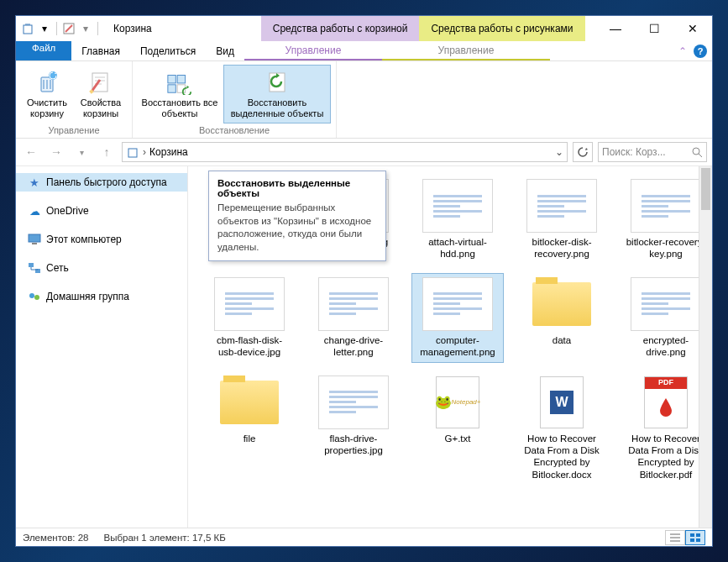 The width and height of the screenshot is (728, 562). What do you see at coordinates (562, 318) in the screenshot?
I see `file-item: data` at bounding box center [562, 318].